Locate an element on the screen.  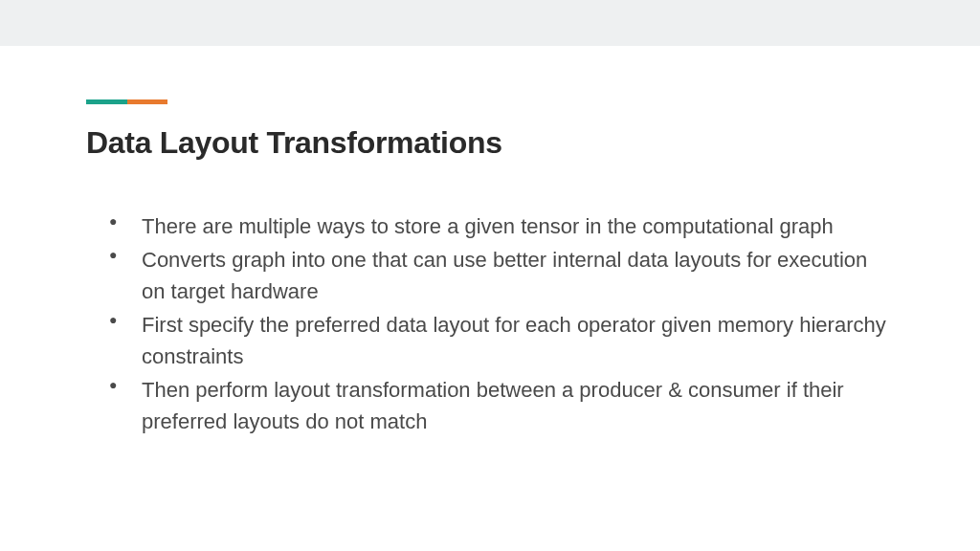
top-bar is located at coordinates (490, 23).